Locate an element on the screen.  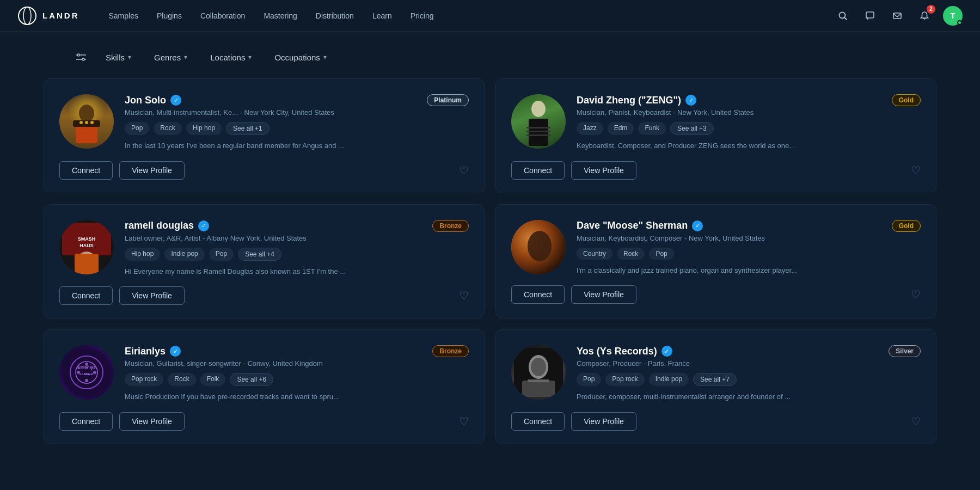
skills-filter: Skills ▾ is located at coordinates (119, 58).